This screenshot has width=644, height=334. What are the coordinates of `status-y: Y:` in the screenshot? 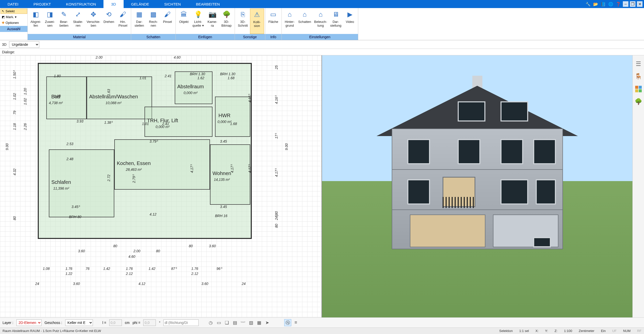 It's located at (547, 331).